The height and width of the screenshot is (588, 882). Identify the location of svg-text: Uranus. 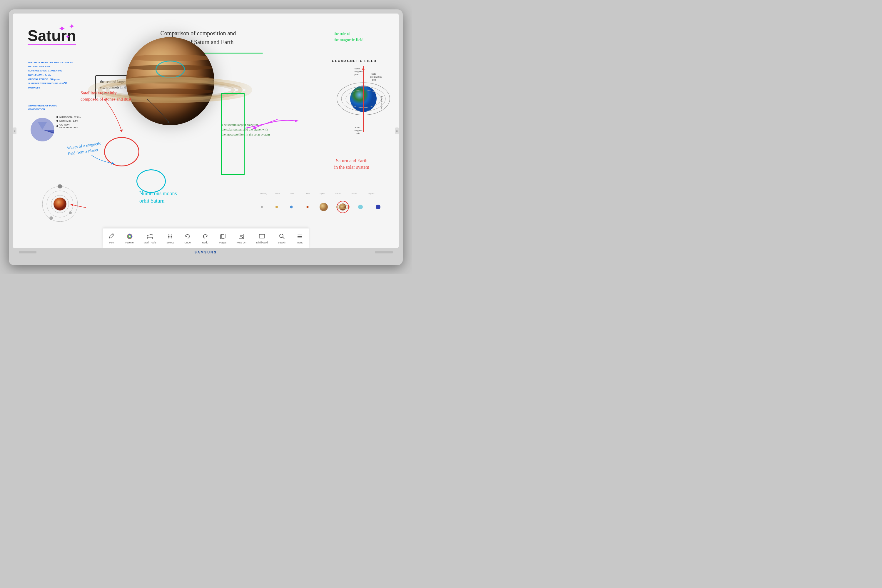
(355, 194).